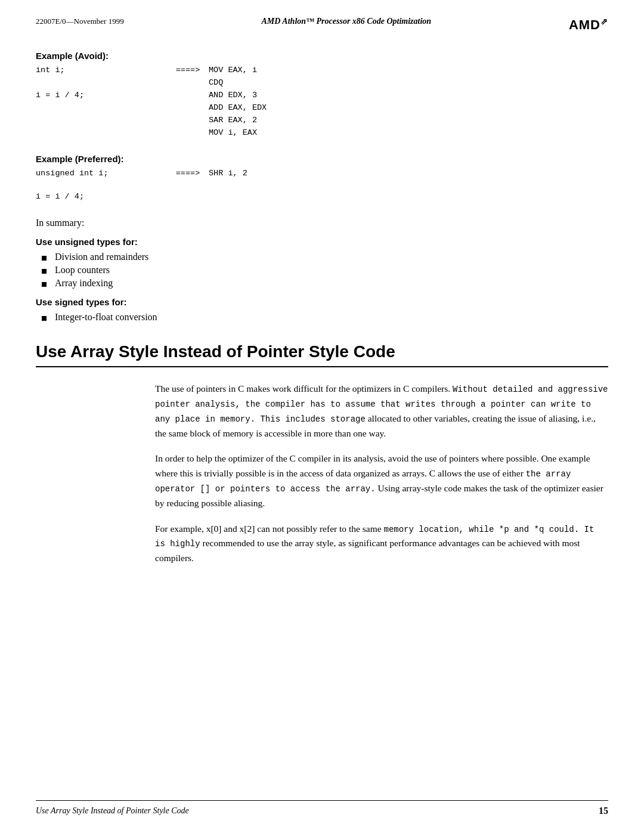 This screenshot has height=833, width=644. What do you see at coordinates (603, 811) in the screenshot?
I see `footer-page-number: 15` at bounding box center [603, 811].